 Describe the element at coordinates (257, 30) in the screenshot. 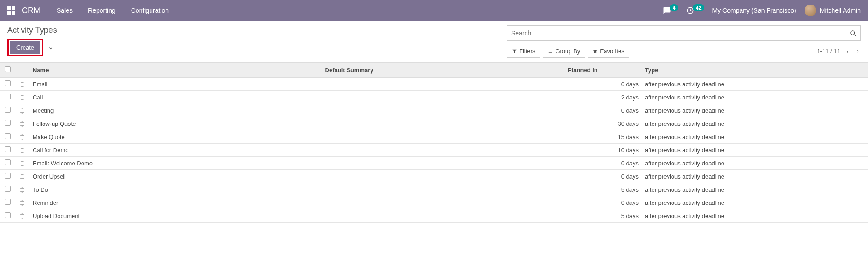

I see `page-title: Activity Types` at that location.